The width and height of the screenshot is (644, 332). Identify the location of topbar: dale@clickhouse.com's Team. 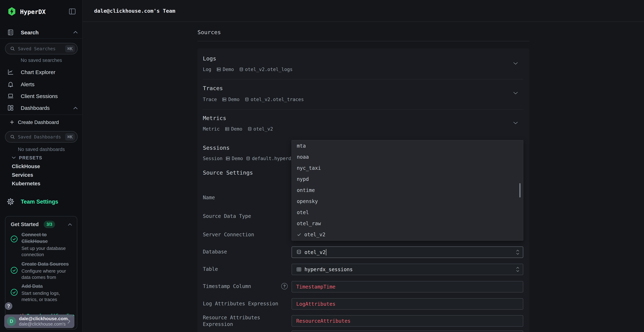
(364, 11).